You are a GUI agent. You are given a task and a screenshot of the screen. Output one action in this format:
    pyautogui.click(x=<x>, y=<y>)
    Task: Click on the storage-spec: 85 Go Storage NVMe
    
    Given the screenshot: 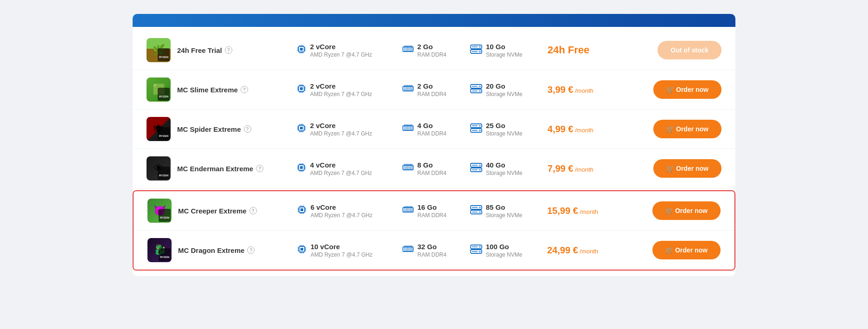 What is the action you would take?
    pyautogui.click(x=509, y=211)
    